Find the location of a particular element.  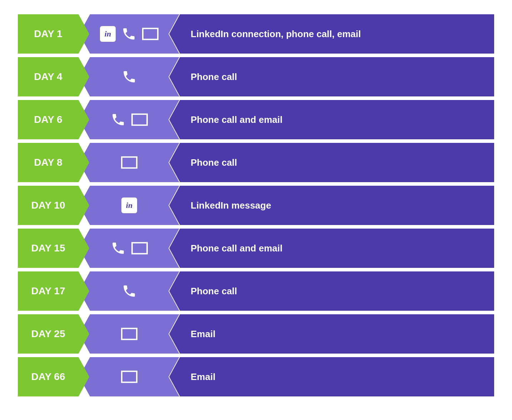

description-label: LinkedIn message is located at coordinates (332, 205).